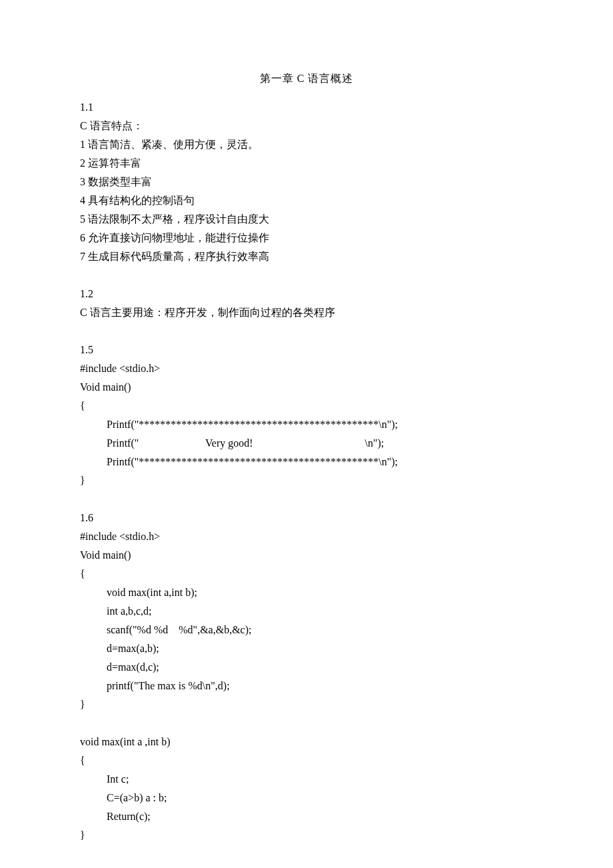  I want to click on list-item: 7 生成目标代码质量高，程序执行效率高, so click(306, 257).